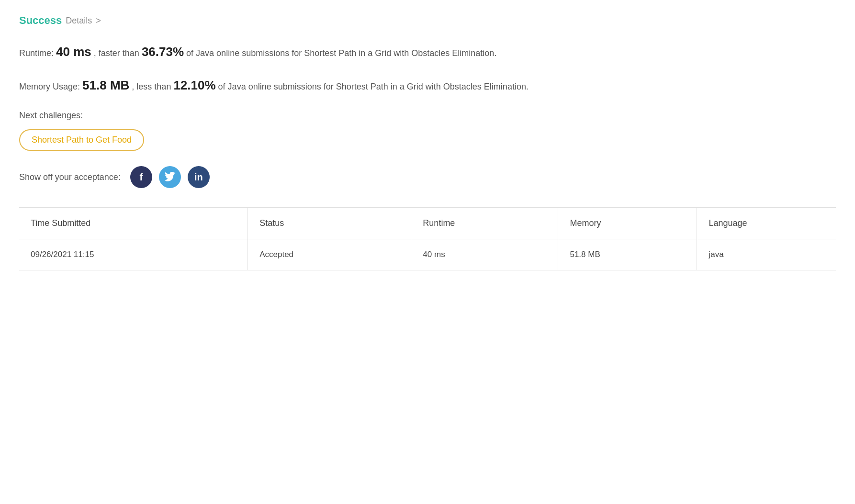 The height and width of the screenshot is (504, 855). Describe the element at coordinates (134, 224) in the screenshot. I see `col-header-time: Time Submitted` at that location.